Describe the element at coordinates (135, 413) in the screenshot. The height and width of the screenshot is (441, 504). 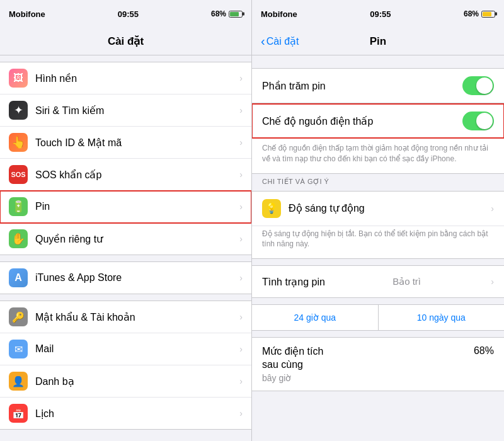
I see `calendar-label: Lịch` at that location.